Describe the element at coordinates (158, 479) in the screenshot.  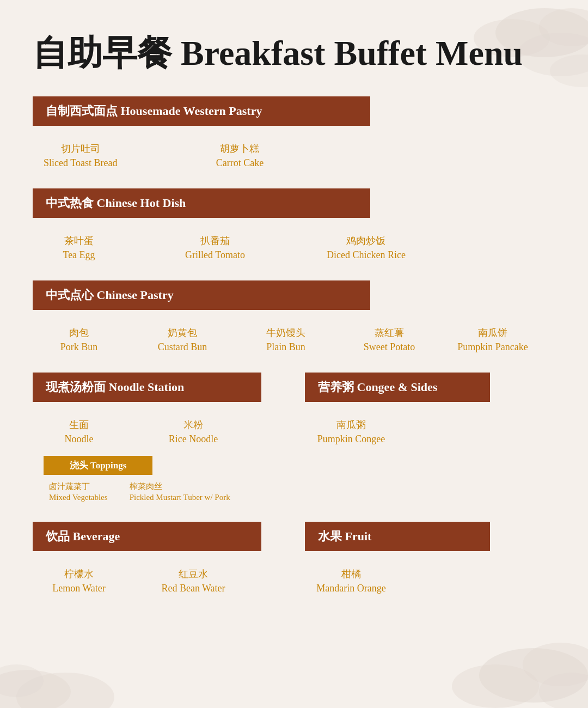
I see `toppings-section: 浇头 Toppings 卤汁蔬菜丁 Mixed Vegetables 榨菜肉丝 …` at that location.